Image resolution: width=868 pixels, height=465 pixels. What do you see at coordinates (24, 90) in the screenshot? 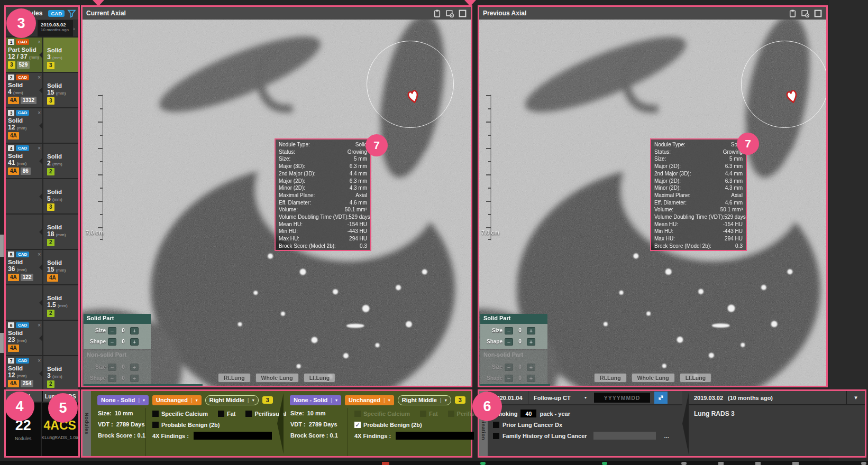
I see `nodule-current-cell: 2CAD× Solid 4 (mm) 4A1312` at bounding box center [24, 90].